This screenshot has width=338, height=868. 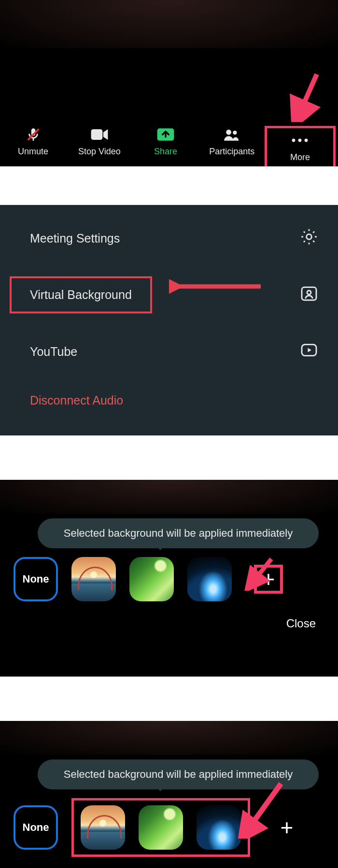 I want to click on more-icon, so click(x=300, y=140).